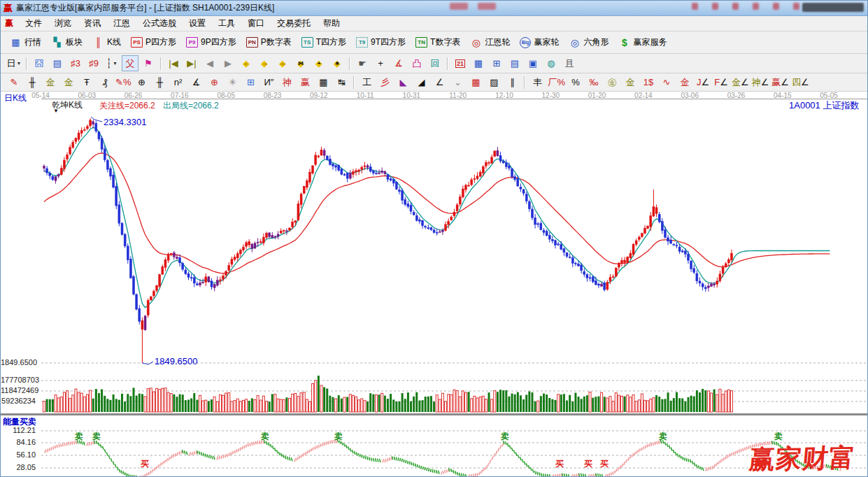  What do you see at coordinates (25, 42) in the screenshot?
I see `quotes-button: ▦行情` at bounding box center [25, 42].